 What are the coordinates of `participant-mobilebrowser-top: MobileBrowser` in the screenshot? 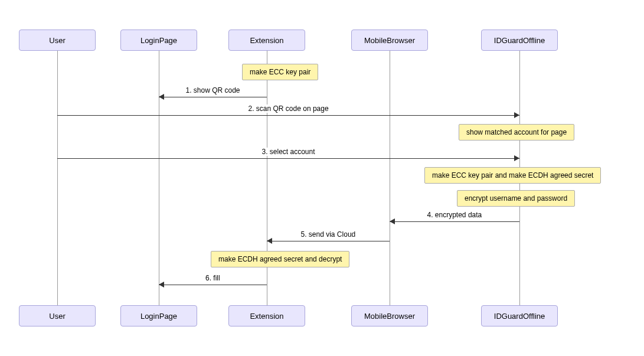 It's located at (390, 40).